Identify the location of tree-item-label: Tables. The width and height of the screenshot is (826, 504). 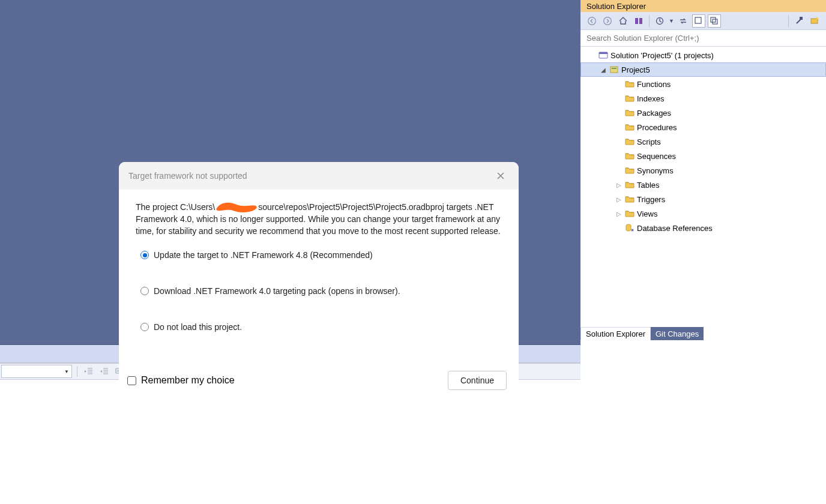
(648, 185).